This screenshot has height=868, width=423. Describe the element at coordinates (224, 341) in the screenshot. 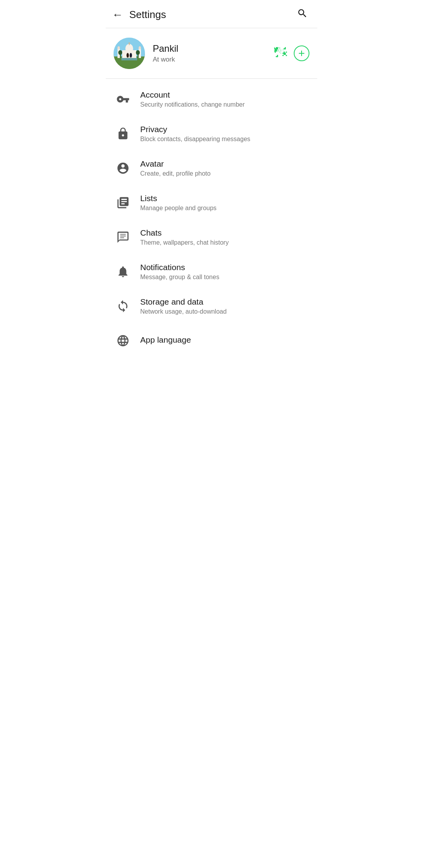

I see `language-text: App language` at that location.